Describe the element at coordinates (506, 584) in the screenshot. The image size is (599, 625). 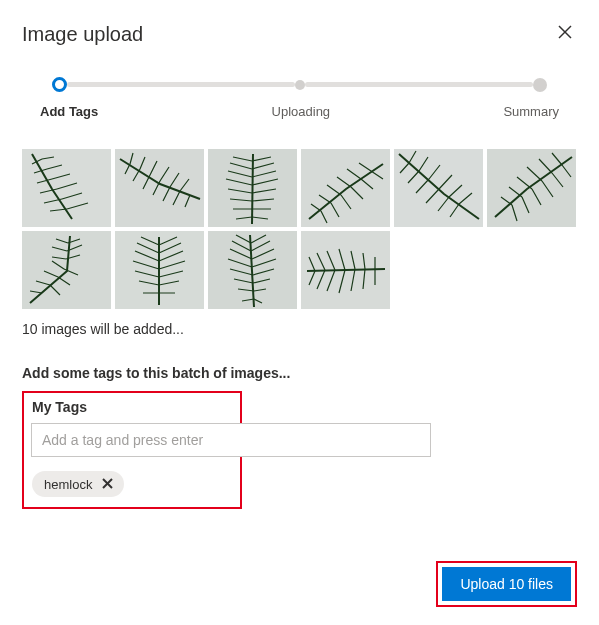
I see `upload-button: Upload 10 files` at that location.